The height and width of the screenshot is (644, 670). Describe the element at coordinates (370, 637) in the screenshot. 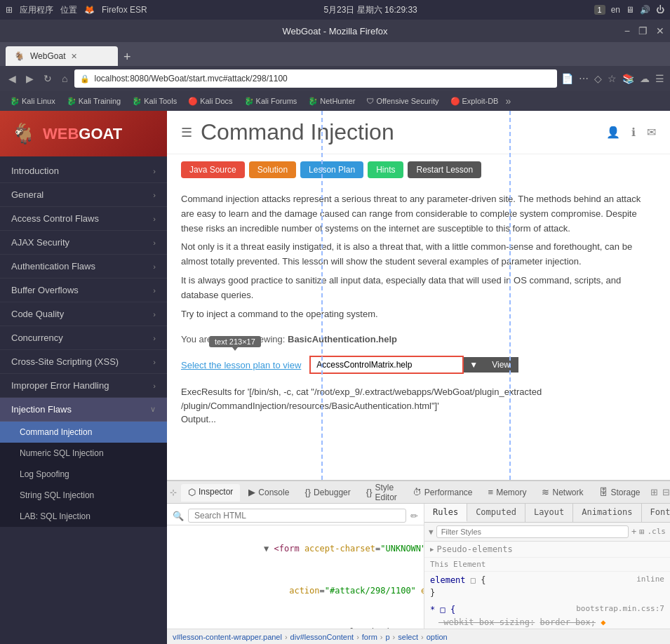

I see `breadcrumb-item: form` at that location.